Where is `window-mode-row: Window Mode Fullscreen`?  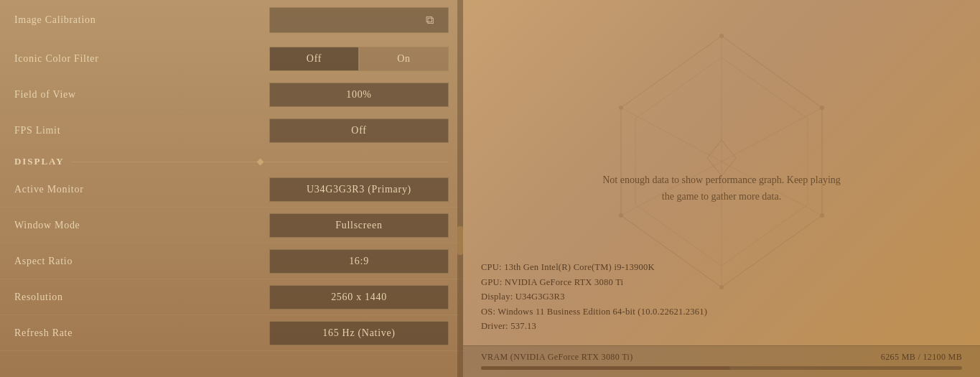 window-mode-row: Window Mode Fullscreen is located at coordinates (231, 225).